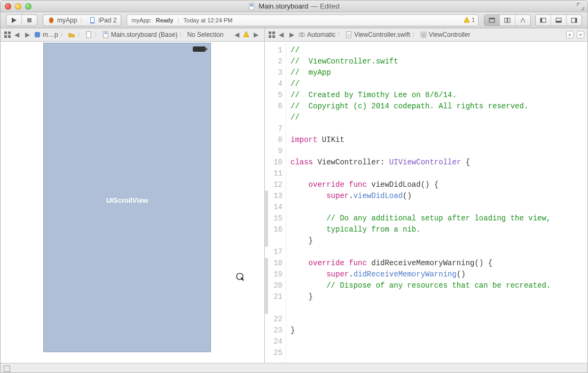 The width and height of the screenshot is (588, 373). What do you see at coordinates (140, 35) in the screenshot?
I see `crumb-storyboard: Main.storyboard (Base)` at bounding box center [140, 35].